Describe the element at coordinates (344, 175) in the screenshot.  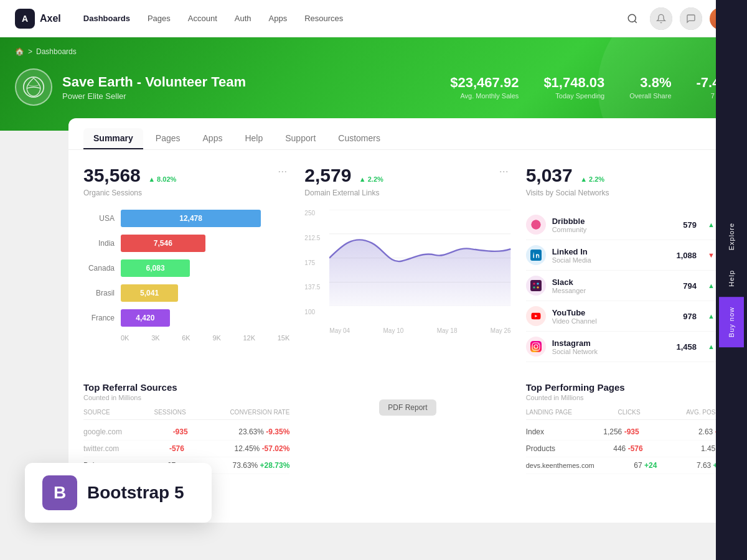
I see `metric-value-2: 2,579 ▲ 2.2%` at that location.